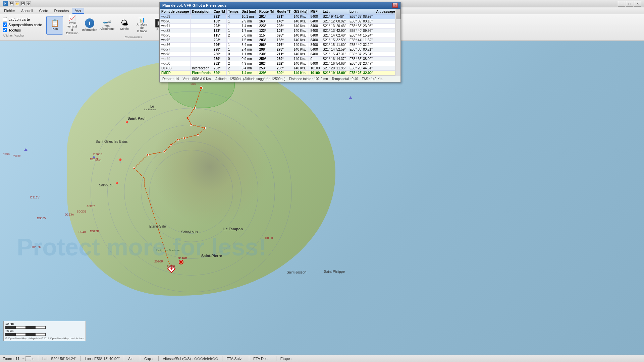 This screenshot has height=362, width=644. What do you see at coordinates (197, 79) in the screenshot?
I see `footer-vent: Vent : 000° À 0 Kts.` at bounding box center [197, 79].